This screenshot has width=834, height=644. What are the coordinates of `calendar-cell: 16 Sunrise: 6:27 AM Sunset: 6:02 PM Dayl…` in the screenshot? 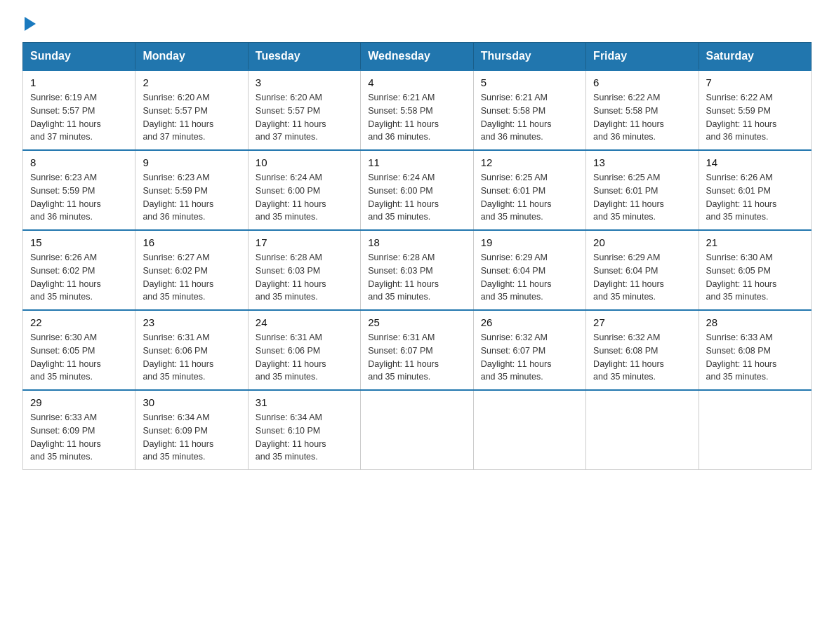 It's located at (192, 270).